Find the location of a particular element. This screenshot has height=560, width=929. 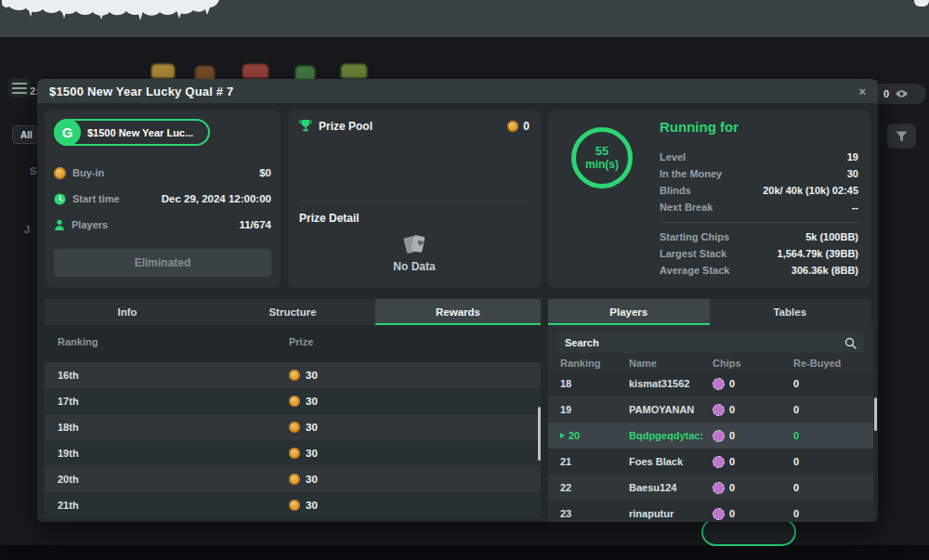

table-row: 21 Foes Black 0 0 is located at coordinates (711, 462).